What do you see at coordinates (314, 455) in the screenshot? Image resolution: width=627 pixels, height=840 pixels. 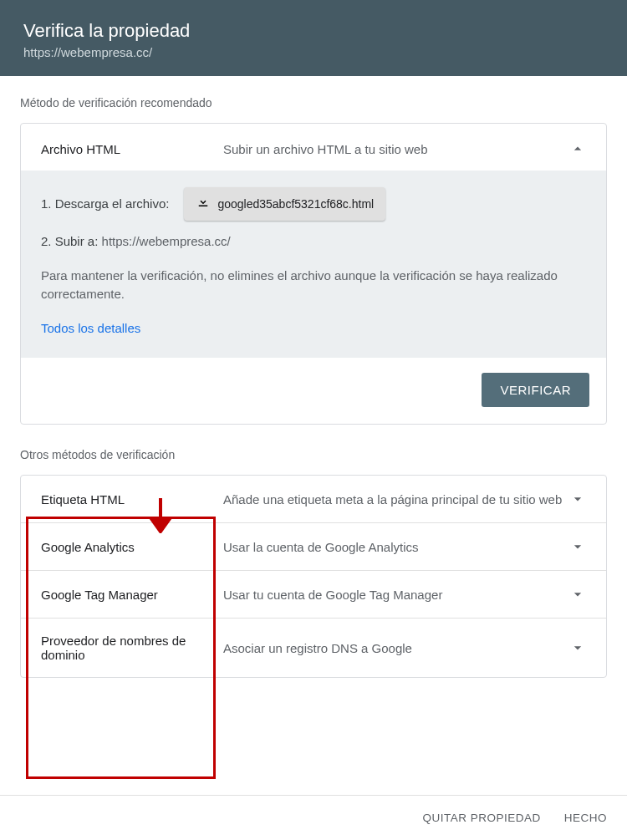 I see `other-section-label: Otros métodos de verificación` at bounding box center [314, 455].